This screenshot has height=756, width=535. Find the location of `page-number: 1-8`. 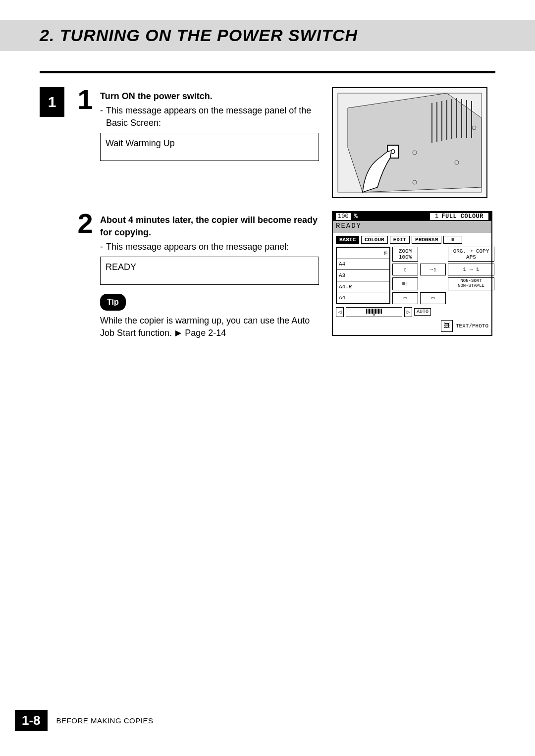

page-number: 1-8 is located at coordinates (31, 720).